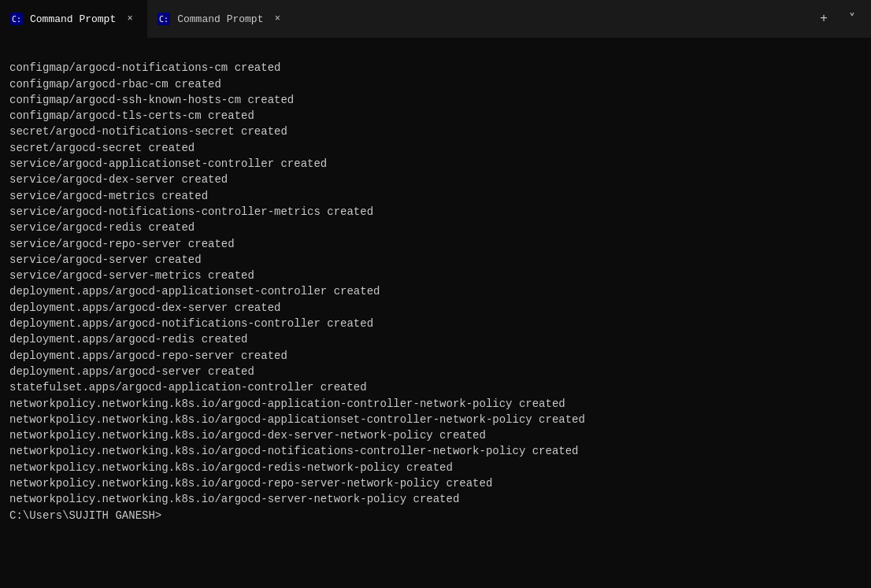 Image resolution: width=871 pixels, height=588 pixels. Describe the element at coordinates (436, 356) in the screenshot. I see `terminal-line: deployment.apps/argocd-repo-server creat…` at that location.